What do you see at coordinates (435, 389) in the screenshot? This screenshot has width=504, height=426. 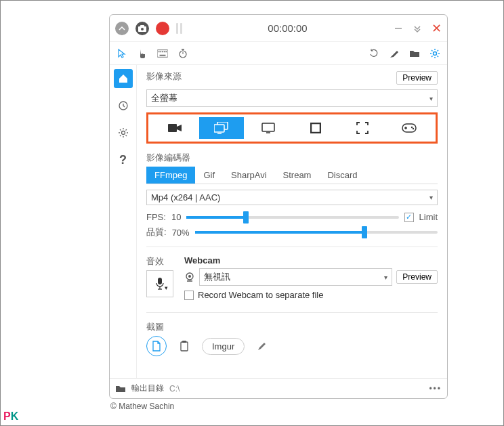 I see `more-button: •••` at bounding box center [435, 389].